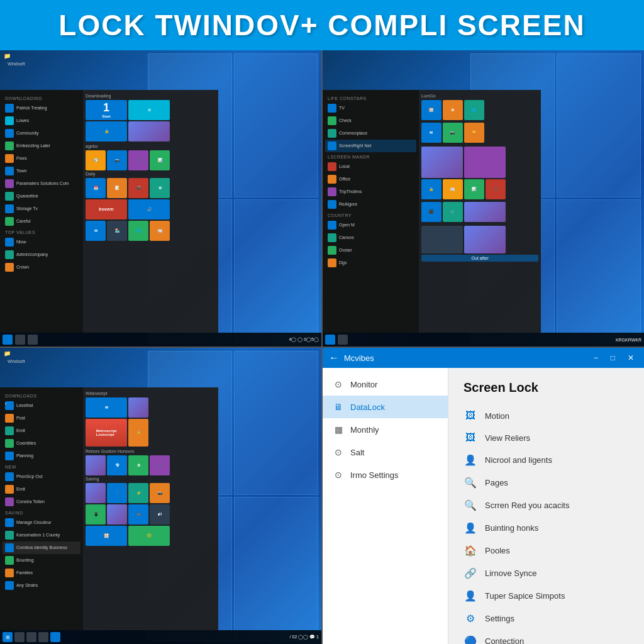 The width and height of the screenshot is (644, 644). I want to click on settings-item-lirnove: 🔗 Lirnove Synce, so click(546, 574).